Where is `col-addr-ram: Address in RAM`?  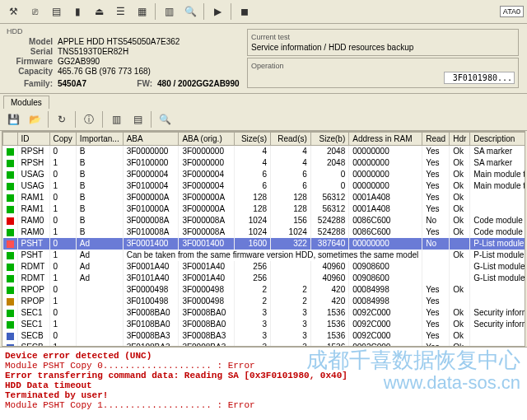 col-addr-ram: Address in RAM is located at coordinates (385, 139).